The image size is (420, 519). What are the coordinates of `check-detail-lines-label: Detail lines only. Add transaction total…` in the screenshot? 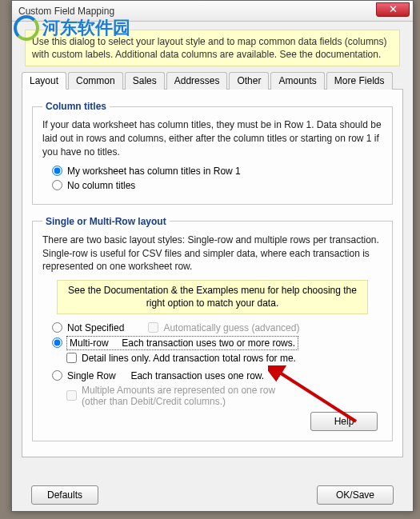 It's located at (189, 358).